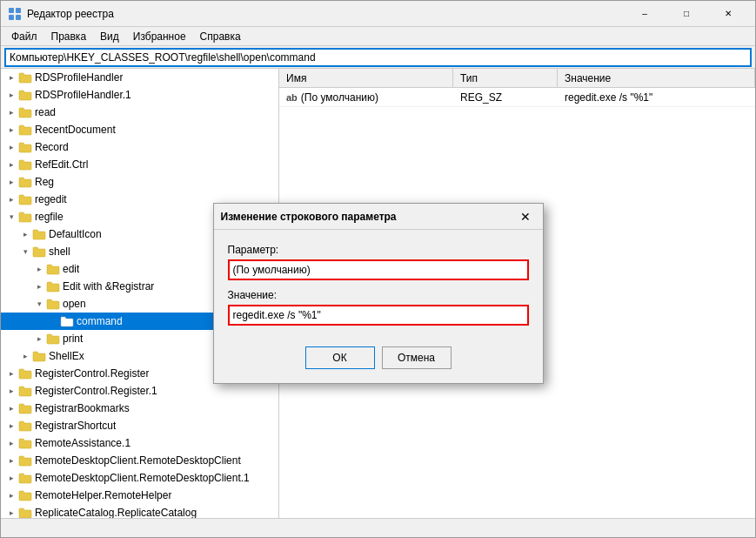 The height and width of the screenshot is (538, 756). Describe the element at coordinates (70, 37) in the screenshot. I see `menu-edit: Правка` at that location.